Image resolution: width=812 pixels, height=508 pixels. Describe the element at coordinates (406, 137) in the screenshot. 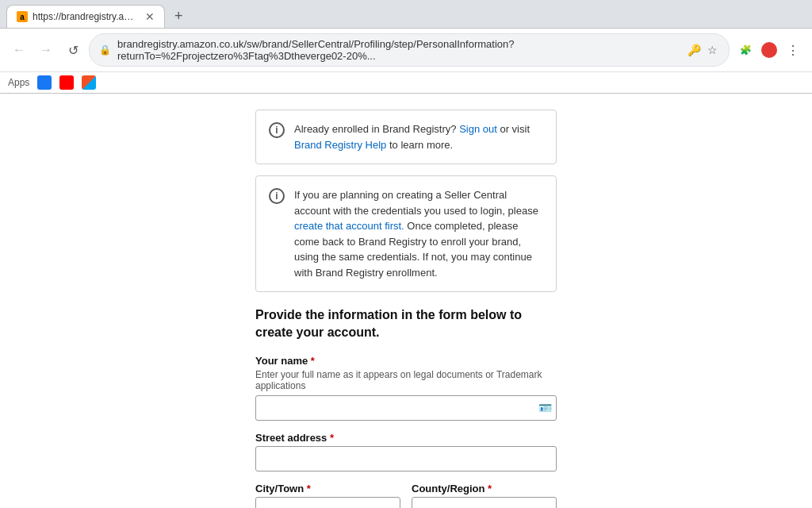

I see `info-box-already-enrolled: i Already enrolled in Brand Registry? Si…` at that location.